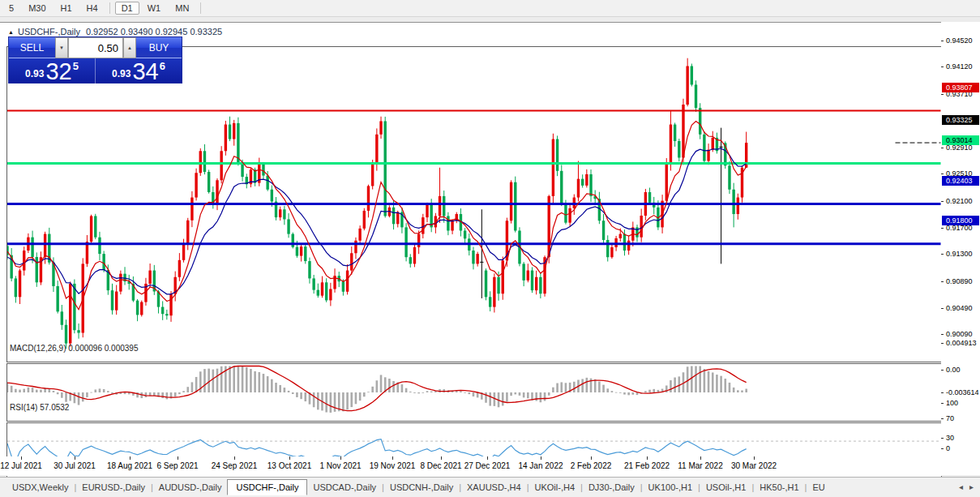 The height and width of the screenshot is (497, 980). I want to click on toolbar-separator, so click(201, 8).